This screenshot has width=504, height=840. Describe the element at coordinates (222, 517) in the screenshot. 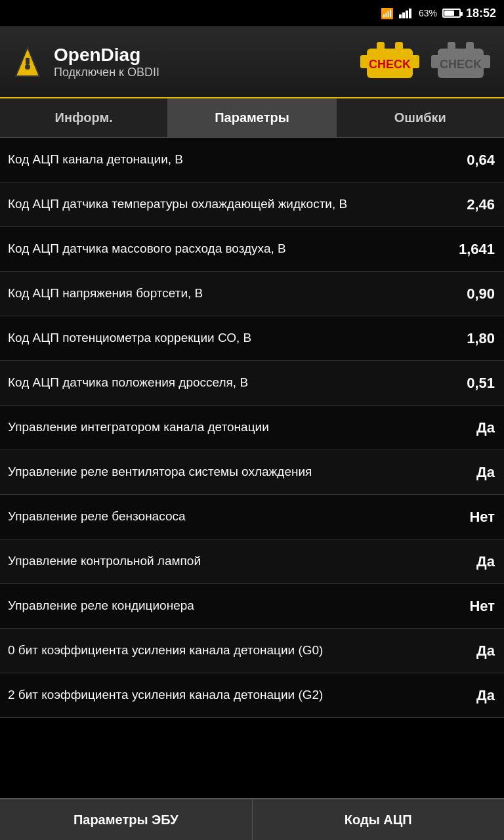

I see `row-label: Управление реле бензонасоса` at that location.